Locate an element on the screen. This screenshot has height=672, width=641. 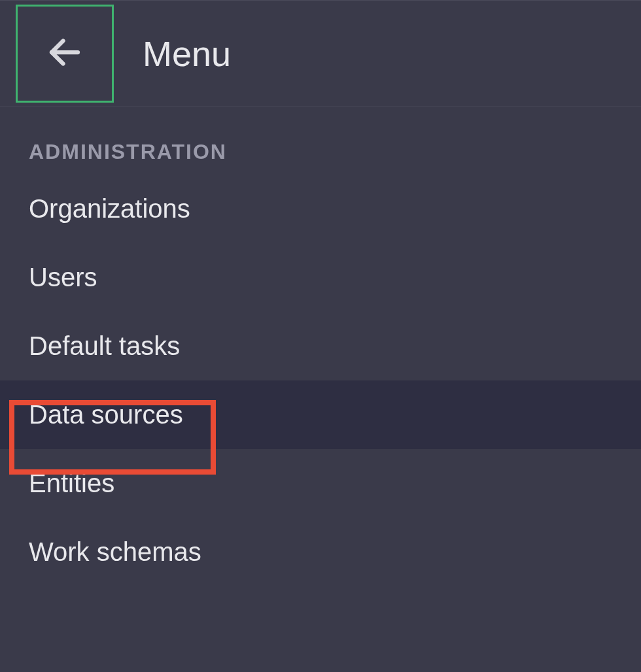
menu-item-work-schemas: Work schemas is located at coordinates (320, 552).